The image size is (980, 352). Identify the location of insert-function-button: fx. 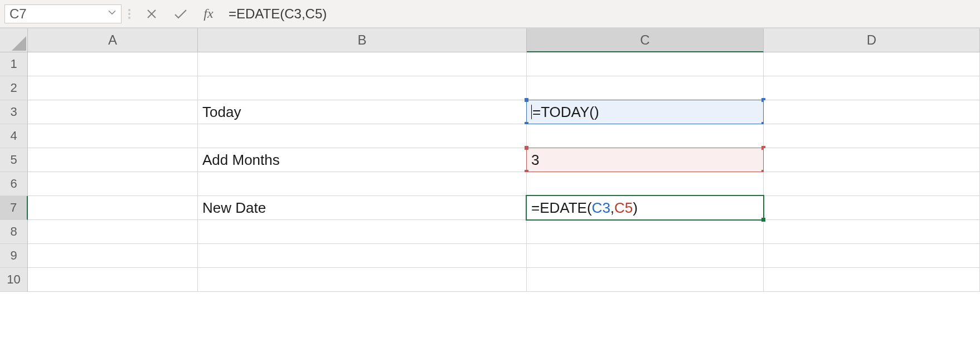
(208, 13).